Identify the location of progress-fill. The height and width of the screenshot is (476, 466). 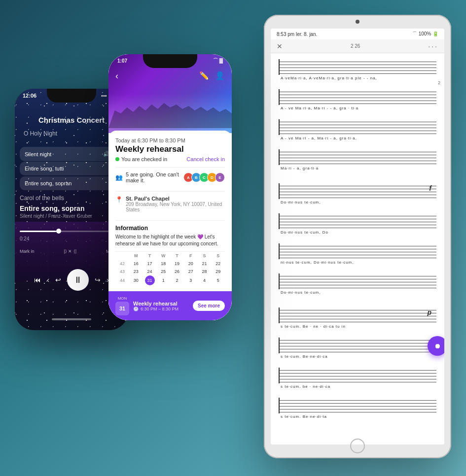
(38, 232).